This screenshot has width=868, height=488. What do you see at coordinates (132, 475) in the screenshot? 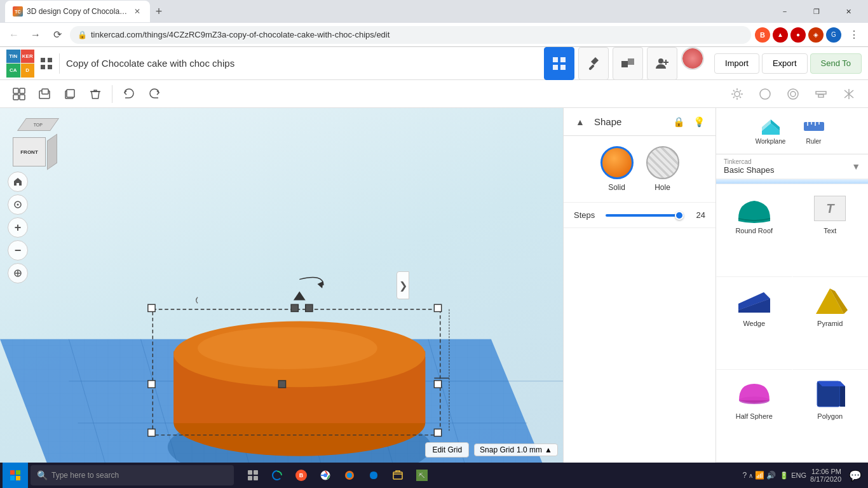
I see `taskbar-search: 🔍 Type here to search` at bounding box center [132, 475].